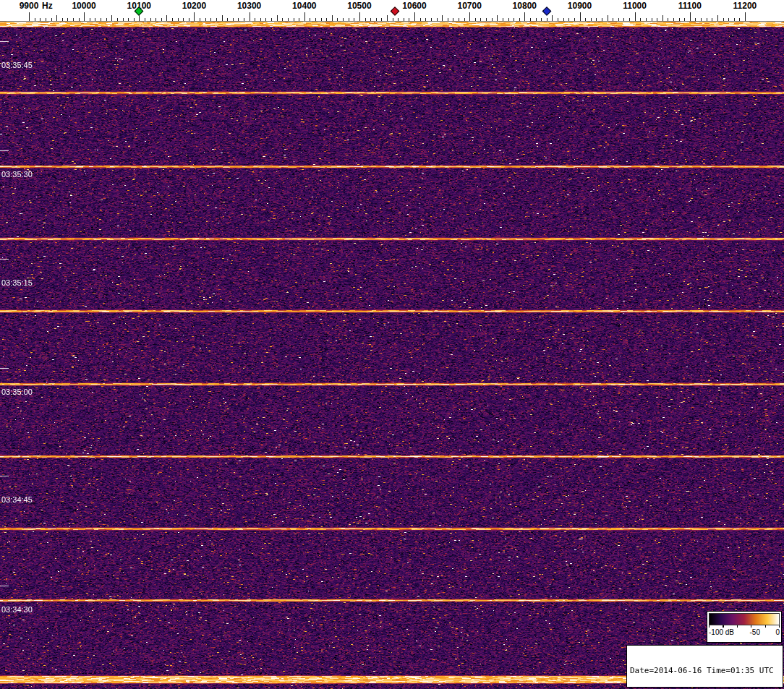 Image resolution: width=784 pixels, height=689 pixels. Describe the element at coordinates (525, 6) in the screenshot. I see `freq-label: 10800` at that location.